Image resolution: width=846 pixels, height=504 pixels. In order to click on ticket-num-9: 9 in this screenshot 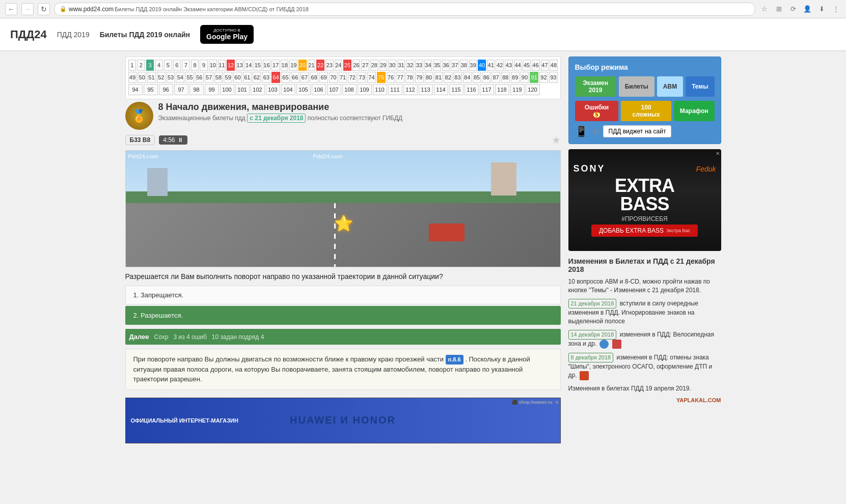, I will do `click(204, 65)`.